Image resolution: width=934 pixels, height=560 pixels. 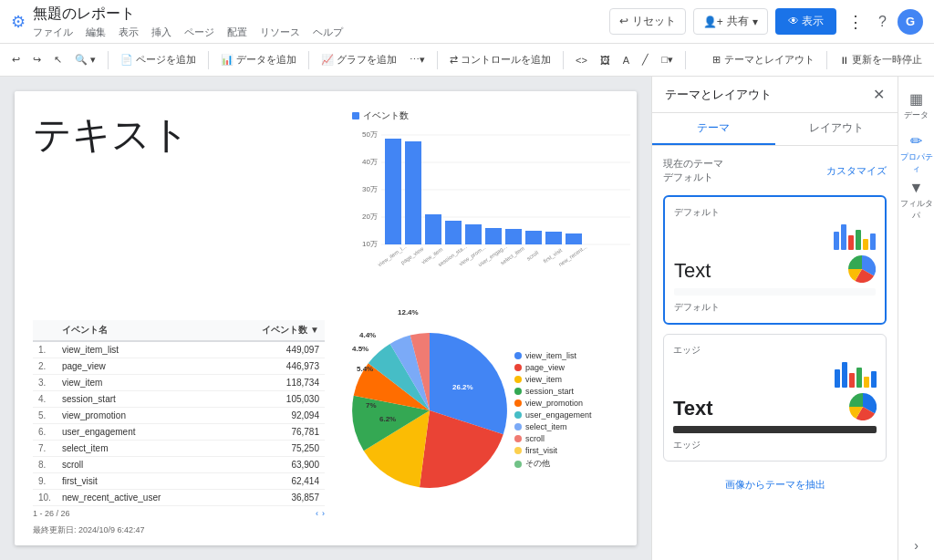 What do you see at coordinates (553, 403) in the screenshot?
I see `legend-item-5: view_promotion` at bounding box center [553, 403].